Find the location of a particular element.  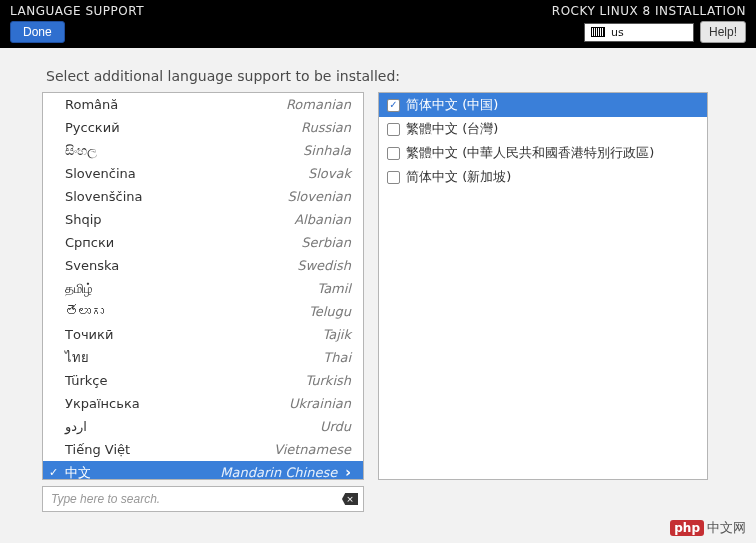

language-row: සිංහලSinhala is located at coordinates (203, 150).